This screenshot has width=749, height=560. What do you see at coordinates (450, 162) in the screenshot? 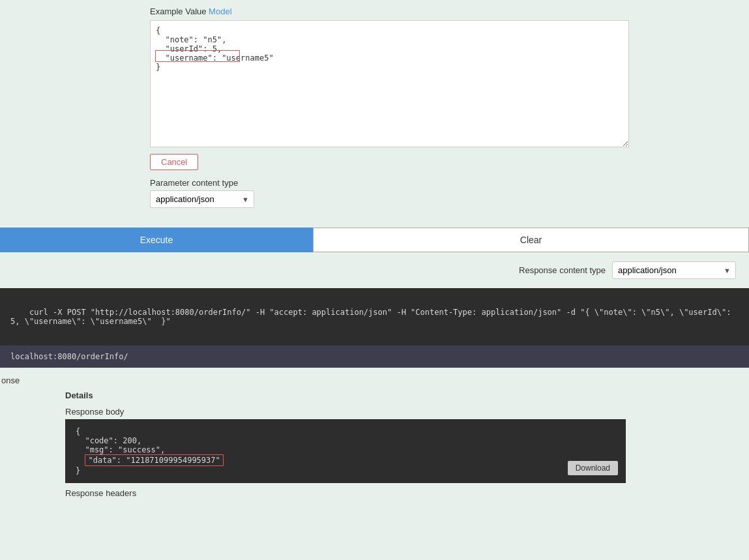
I see `cancel-row: Cancel` at bounding box center [450, 162].